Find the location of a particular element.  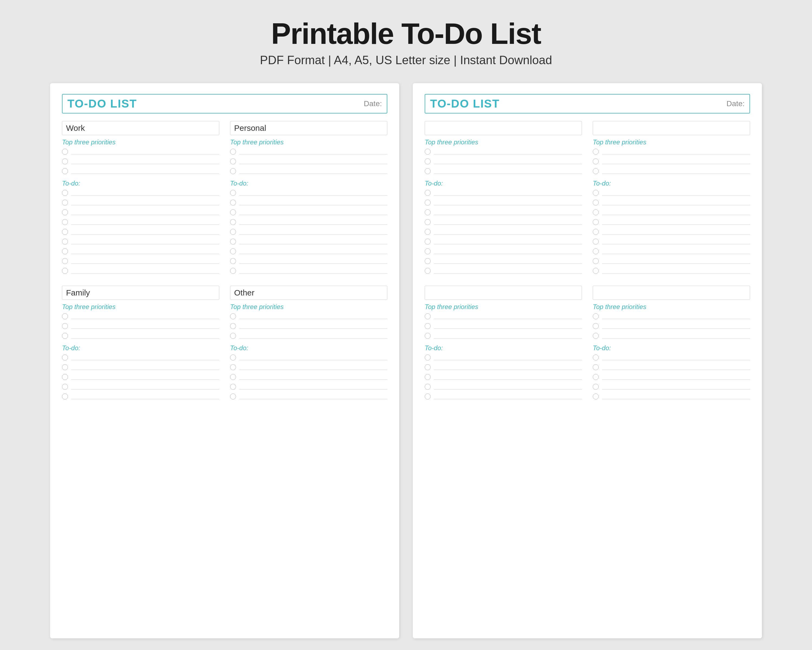

section-other: Other Top three priorities To-do: is located at coordinates (309, 344).